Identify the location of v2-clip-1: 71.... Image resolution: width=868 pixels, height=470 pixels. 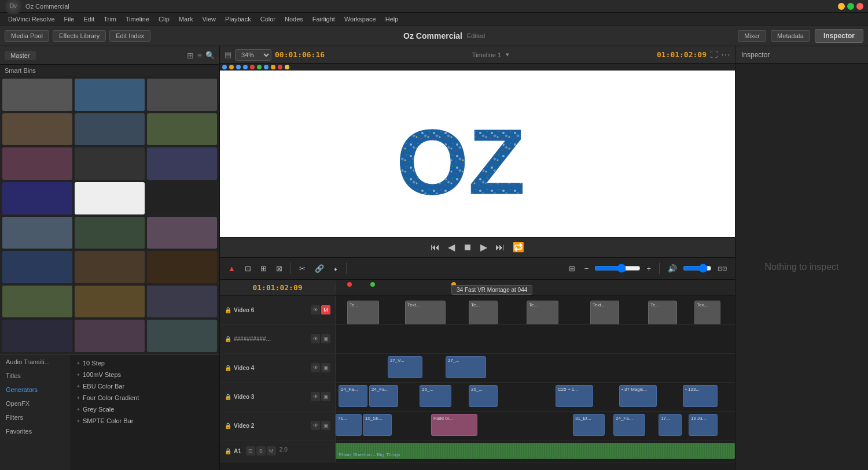
(348, 425).